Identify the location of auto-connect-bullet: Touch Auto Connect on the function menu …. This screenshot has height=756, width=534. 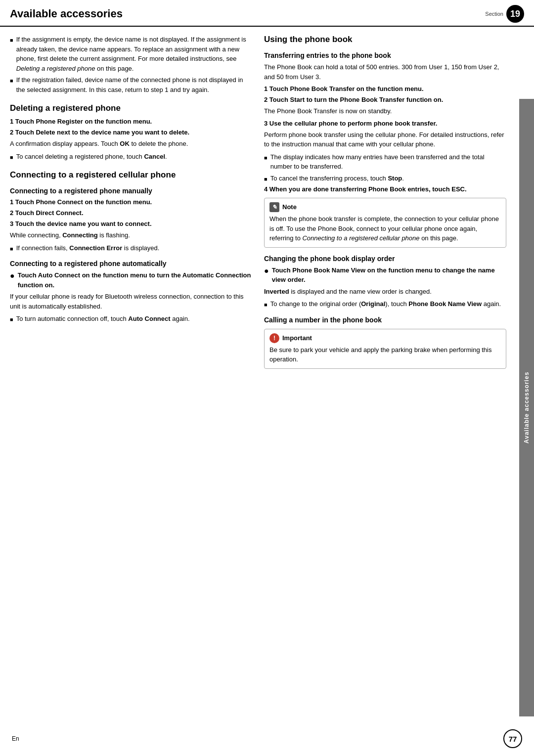
(135, 280).